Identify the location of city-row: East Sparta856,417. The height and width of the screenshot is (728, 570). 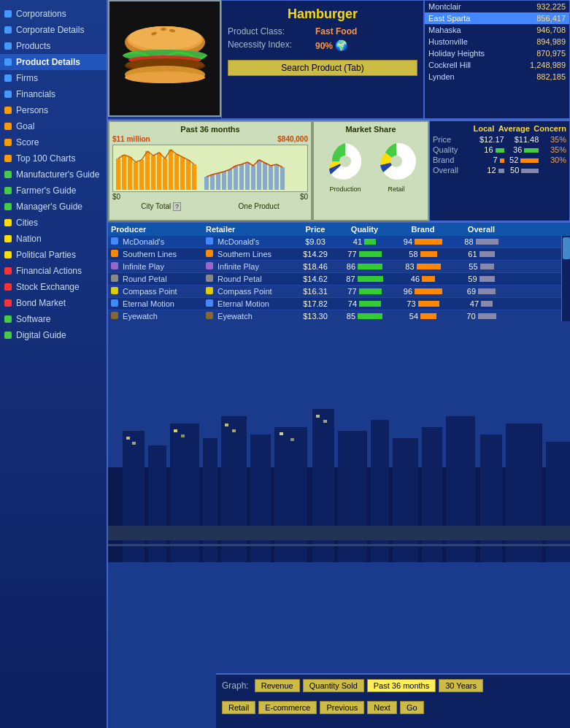
(497, 18).